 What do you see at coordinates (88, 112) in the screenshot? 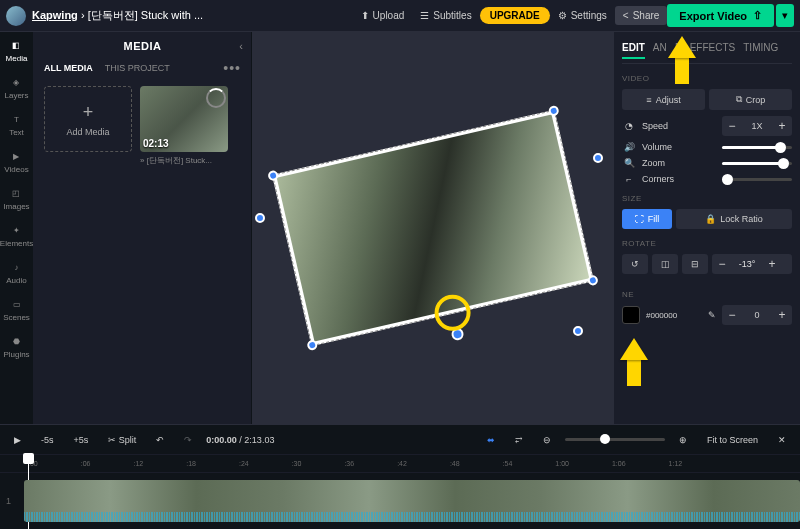
I see `plus-icon: +` at bounding box center [88, 112].